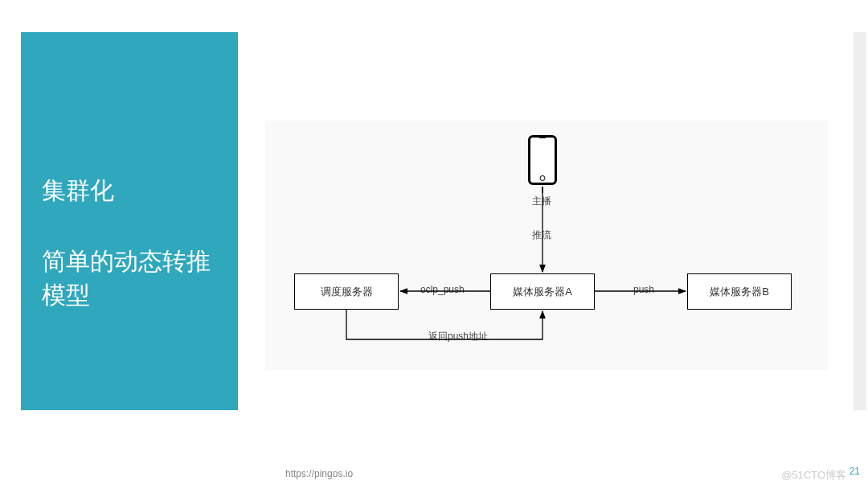 The width and height of the screenshot is (868, 489). I want to click on label-oclp-push: oclp_push, so click(442, 290).